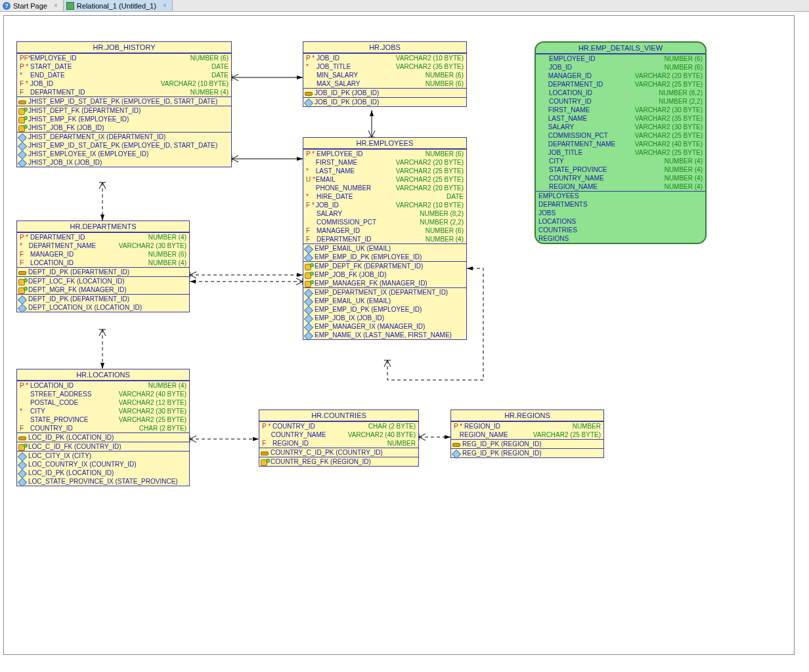 Image resolution: width=809 pixels, height=672 pixels. I want to click on tab-start-page: ? Start Page ×, so click(32, 5).